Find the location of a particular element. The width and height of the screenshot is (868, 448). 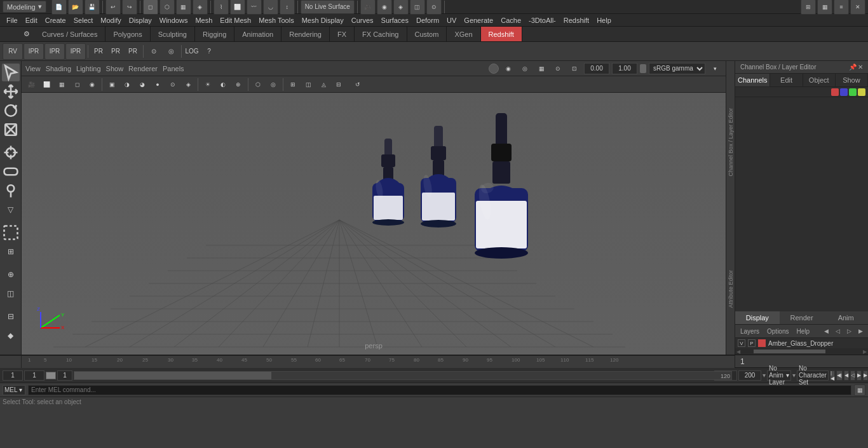

vp-shade-5: ⊙ is located at coordinates (173, 85).